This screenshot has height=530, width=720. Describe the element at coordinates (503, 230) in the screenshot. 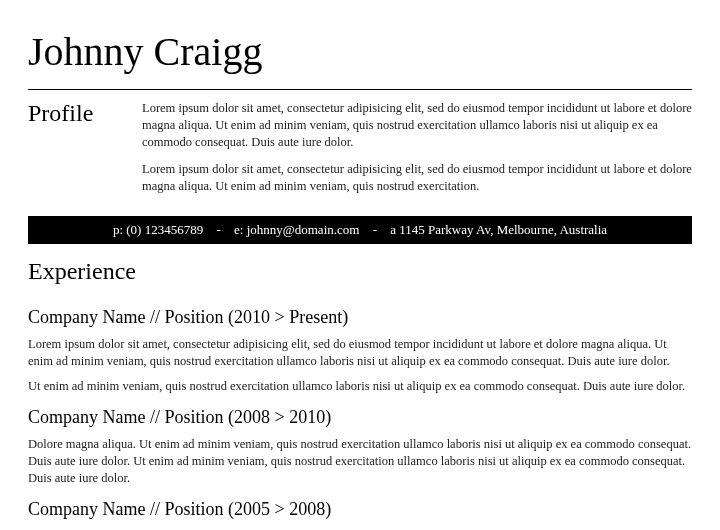

I see `contact-address: 1145 Parkway Av, Melbourne, Australia` at that location.